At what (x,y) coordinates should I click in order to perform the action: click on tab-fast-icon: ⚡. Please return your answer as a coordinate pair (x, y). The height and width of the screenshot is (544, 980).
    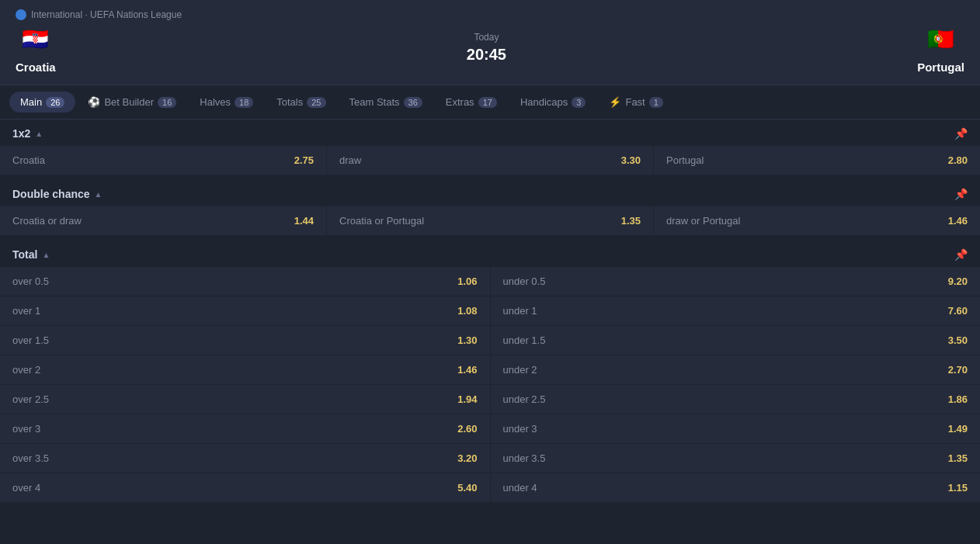
    Looking at the image, I should click on (615, 102).